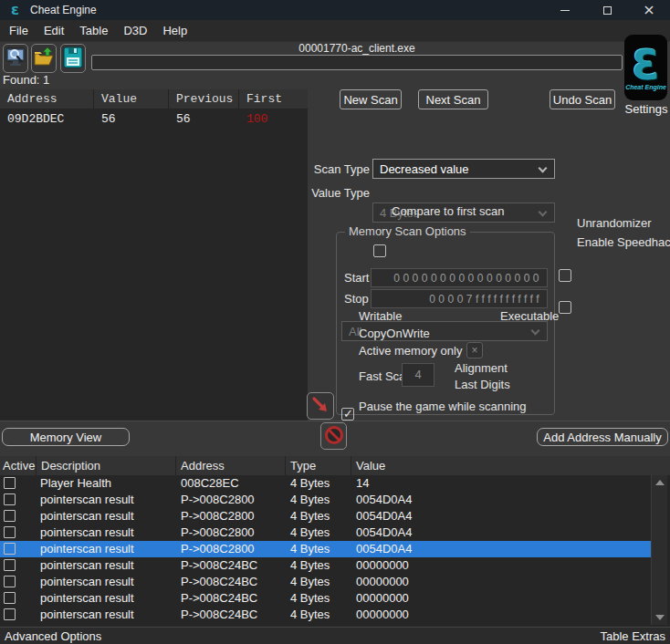 Image resolution: width=670 pixels, height=644 pixels. Describe the element at coordinates (607, 10) in the screenshot. I see `maximize-button` at that location.